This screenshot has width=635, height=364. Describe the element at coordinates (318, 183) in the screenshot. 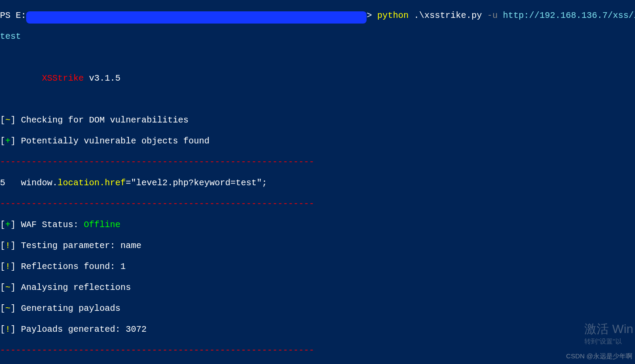

I see `dom-result-line: 5 window.location.href="level2.php?keywo…` at that location.